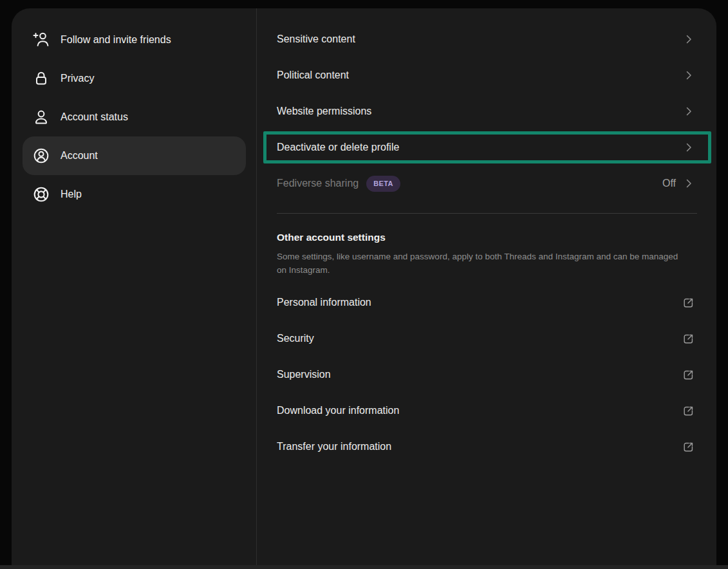 The width and height of the screenshot is (728, 569). What do you see at coordinates (134, 194) in the screenshot?
I see `sidebar-item-help: Help` at bounding box center [134, 194].